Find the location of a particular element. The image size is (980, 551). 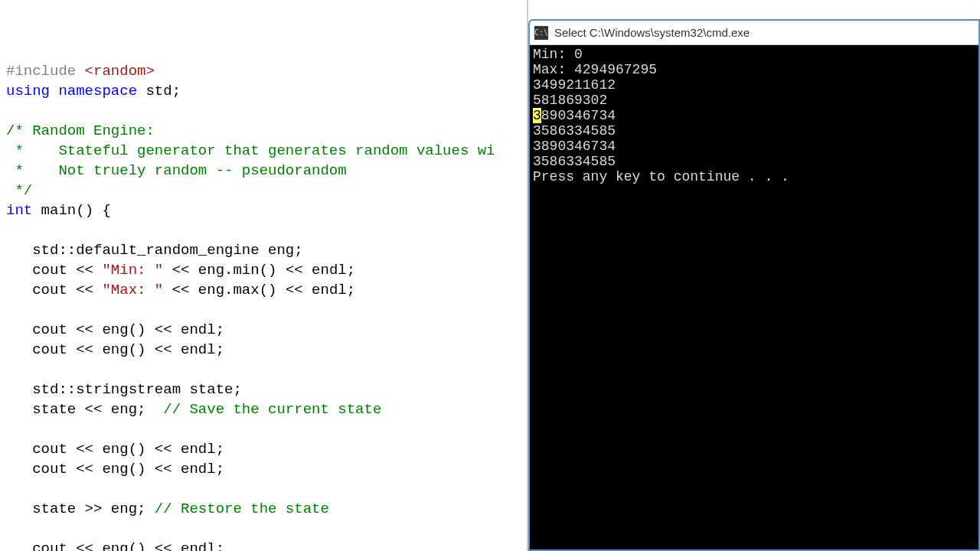

code-text: << eng.min() << endl; is located at coordinates (259, 270).